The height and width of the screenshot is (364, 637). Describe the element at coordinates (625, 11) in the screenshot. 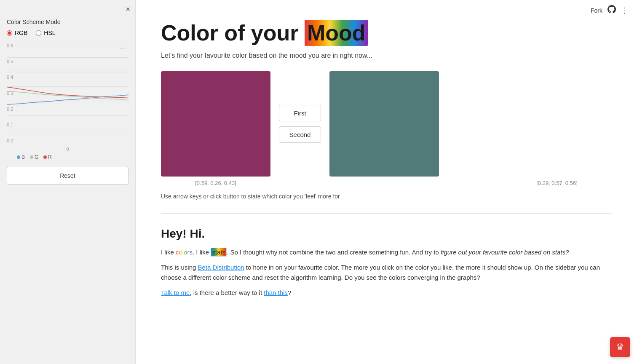

I see `menu-dots-button: ⋮` at that location.